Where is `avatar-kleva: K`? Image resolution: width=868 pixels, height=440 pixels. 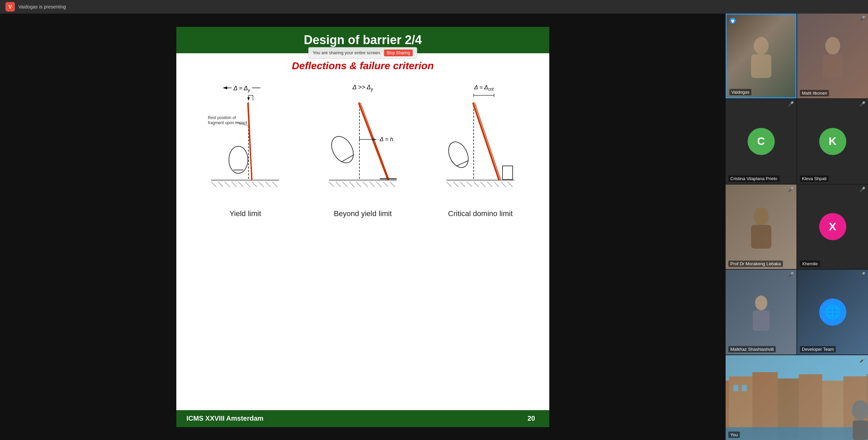
avatar-kleva: K is located at coordinates (833, 141).